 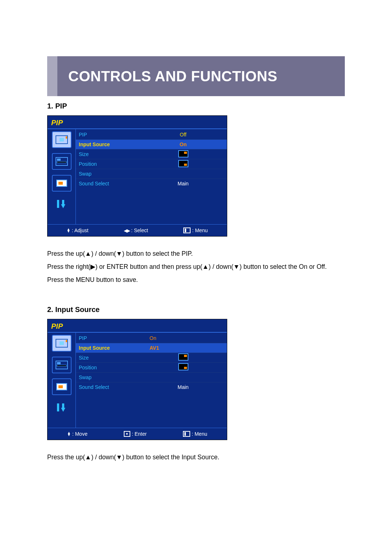 I want to click on osd2-hints: ▲▼ : Move ■ : Enter : Menu, so click(x=137, y=434).